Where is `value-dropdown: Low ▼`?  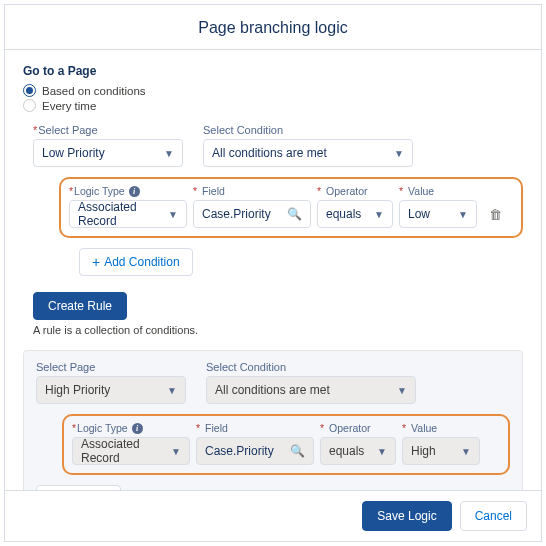
value-dropdown: Low ▼ is located at coordinates (438, 214).